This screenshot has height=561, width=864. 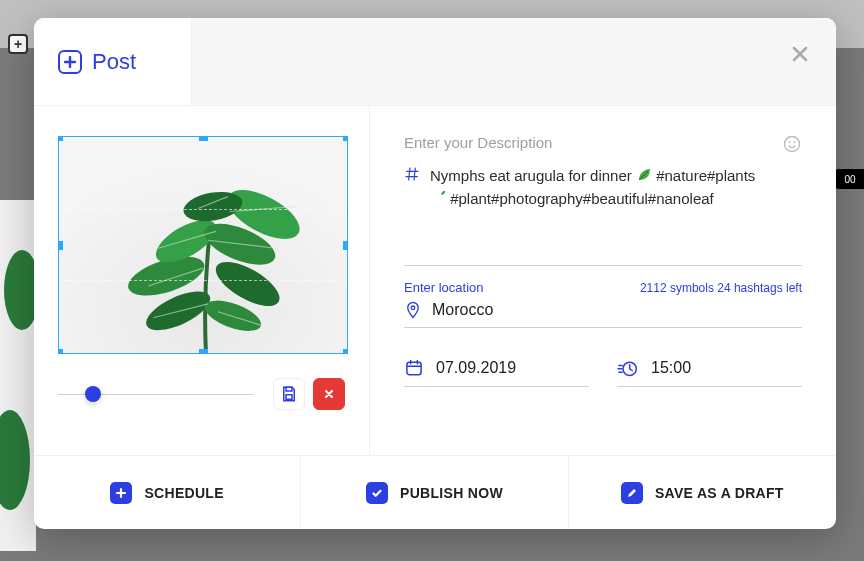 What do you see at coordinates (721, 288) in the screenshot?
I see `description-counter: 2112 symbols 24 hashtags left` at bounding box center [721, 288].